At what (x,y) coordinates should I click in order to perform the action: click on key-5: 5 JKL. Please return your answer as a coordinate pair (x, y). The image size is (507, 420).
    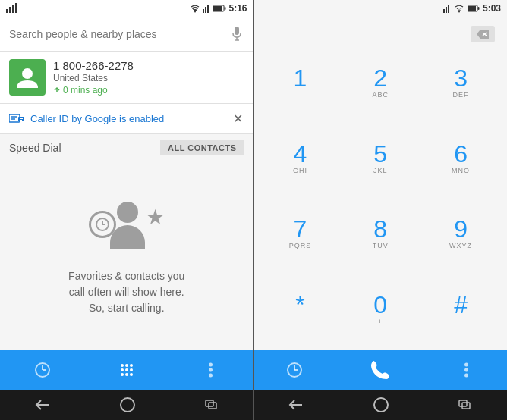
    Looking at the image, I should click on (380, 159).